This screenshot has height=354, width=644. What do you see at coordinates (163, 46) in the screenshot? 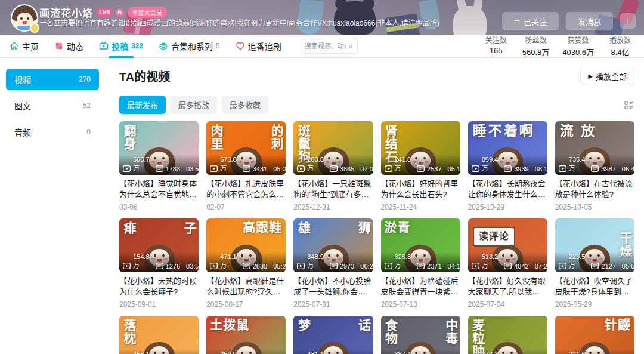
I see `layers-icon` at bounding box center [163, 46].